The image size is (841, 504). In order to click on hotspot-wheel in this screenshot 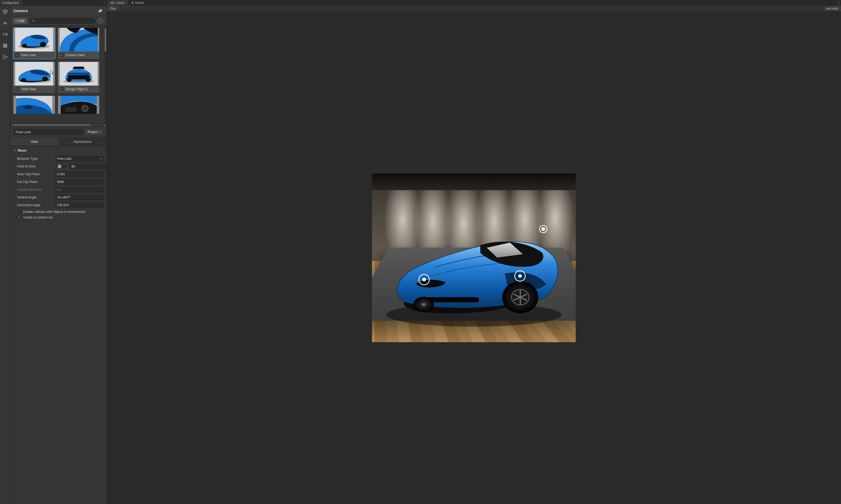, I will do `click(520, 276)`.